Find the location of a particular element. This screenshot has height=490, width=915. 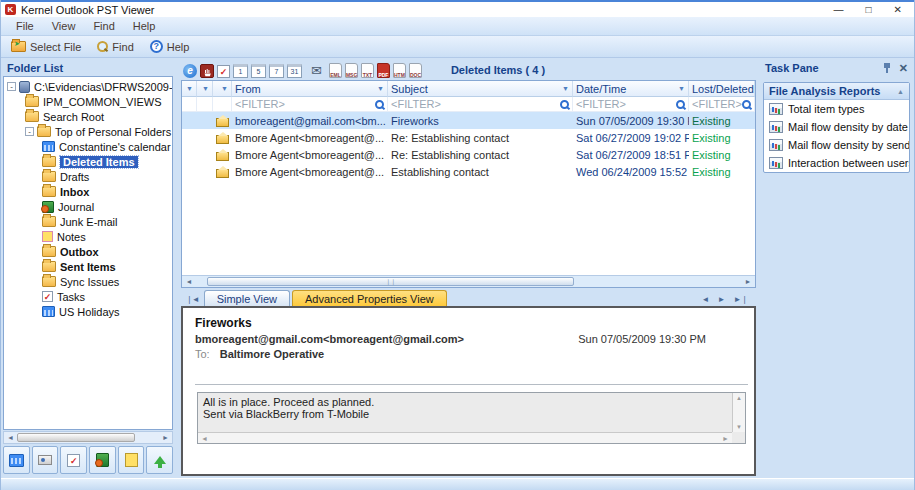

save-as-html-button: HTM is located at coordinates (400, 70).